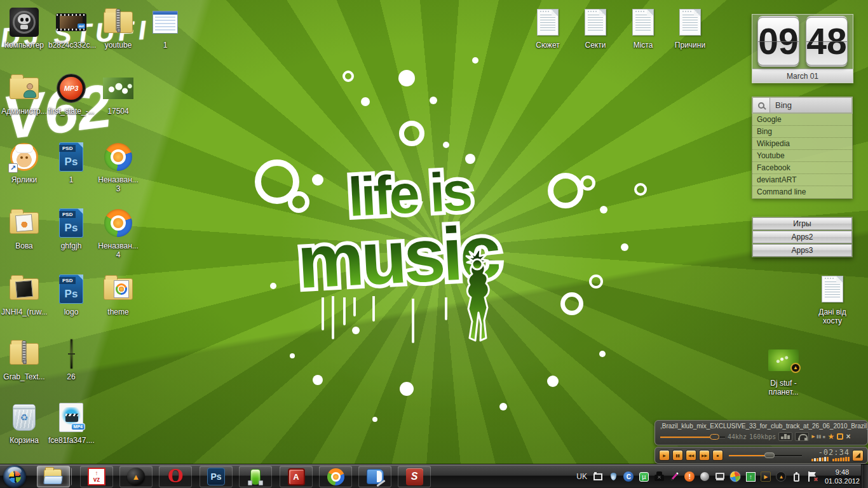 The width and height of the screenshot is (868, 488). I want to click on star-icon: ★, so click(831, 437).